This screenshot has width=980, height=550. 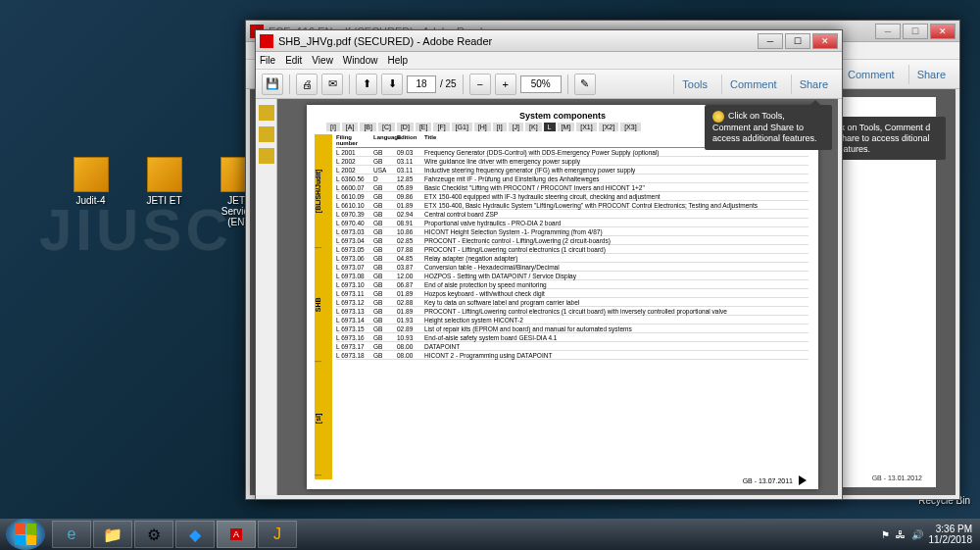 What do you see at coordinates (267, 41) in the screenshot?
I see `pdf-icon` at bounding box center [267, 41].